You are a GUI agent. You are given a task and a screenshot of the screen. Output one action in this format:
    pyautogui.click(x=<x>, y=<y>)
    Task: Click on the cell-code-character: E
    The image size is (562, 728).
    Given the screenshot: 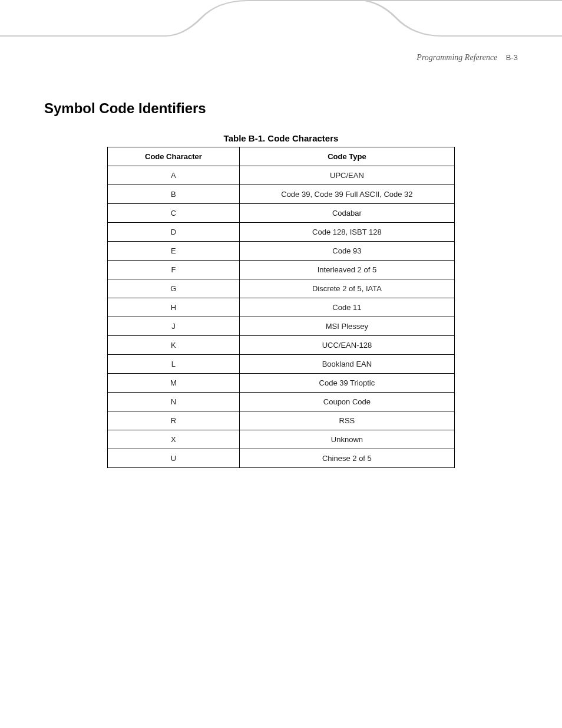 What is the action you would take?
    pyautogui.click(x=174, y=251)
    